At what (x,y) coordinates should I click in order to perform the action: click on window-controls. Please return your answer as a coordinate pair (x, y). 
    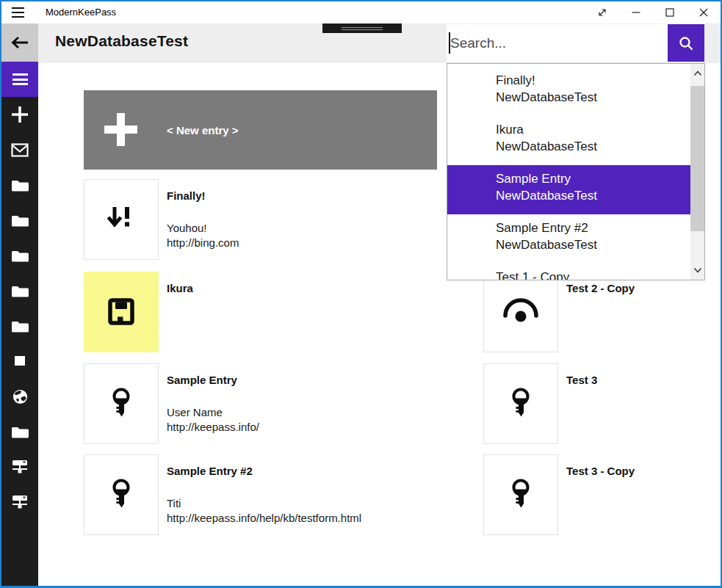
    Looking at the image, I should click on (653, 12).